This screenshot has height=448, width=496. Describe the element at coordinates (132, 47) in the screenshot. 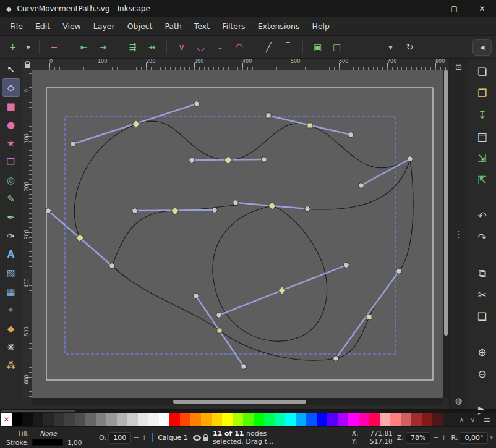

I see `join-with-segment-button: ⇶` at that location.